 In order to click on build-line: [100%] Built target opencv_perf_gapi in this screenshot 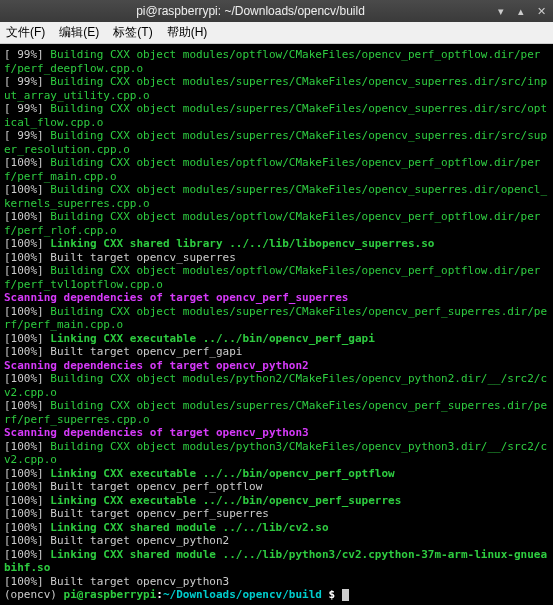, I will do `click(276, 352)`.